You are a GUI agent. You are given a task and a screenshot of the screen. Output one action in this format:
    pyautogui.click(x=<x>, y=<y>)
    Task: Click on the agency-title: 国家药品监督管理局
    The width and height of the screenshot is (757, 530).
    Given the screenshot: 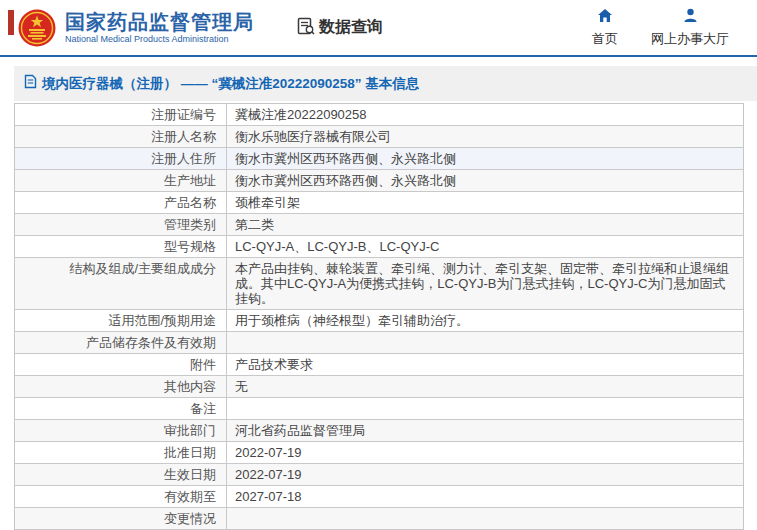 What is the action you would take?
    pyautogui.click(x=160, y=22)
    